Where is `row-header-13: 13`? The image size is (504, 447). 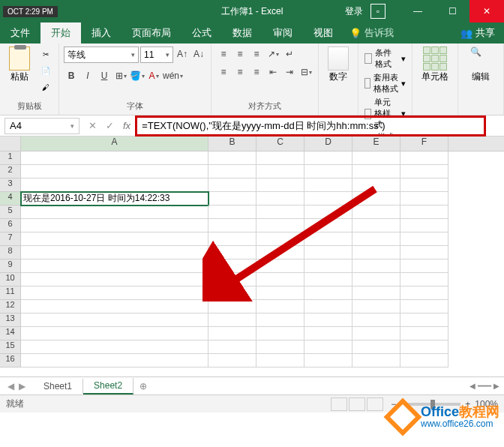
row-header-13: 13 is located at coordinates (10, 320).